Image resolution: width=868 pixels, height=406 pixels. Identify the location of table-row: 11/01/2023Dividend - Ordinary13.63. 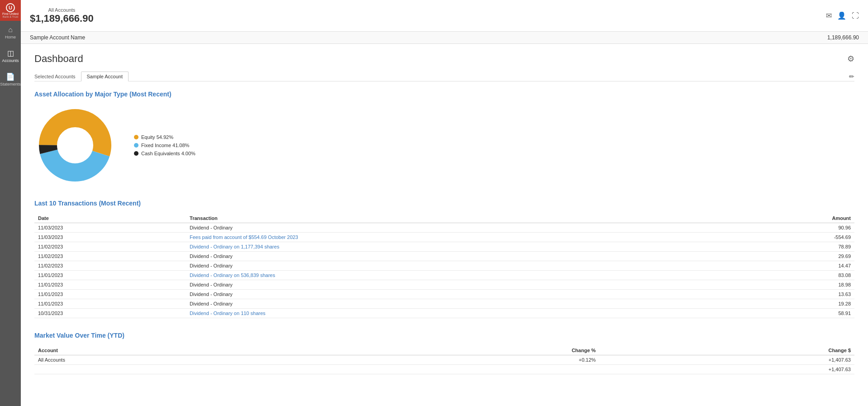
(444, 294).